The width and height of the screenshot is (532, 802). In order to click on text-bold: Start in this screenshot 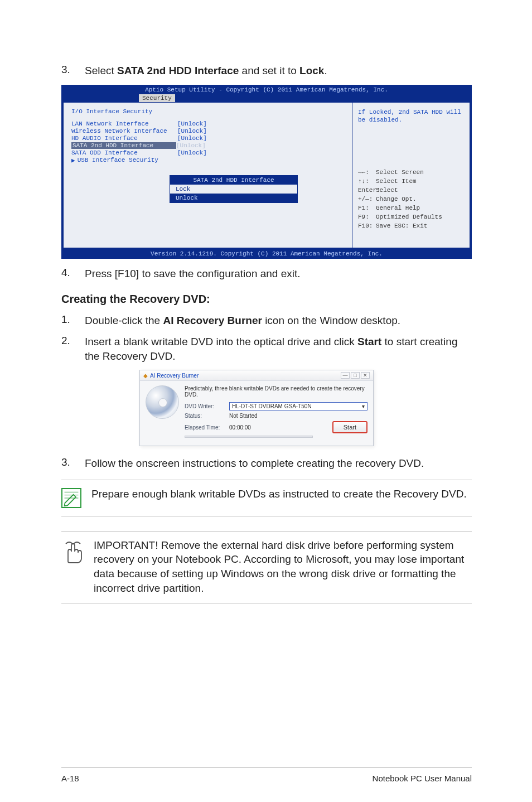, I will do `click(369, 341)`.